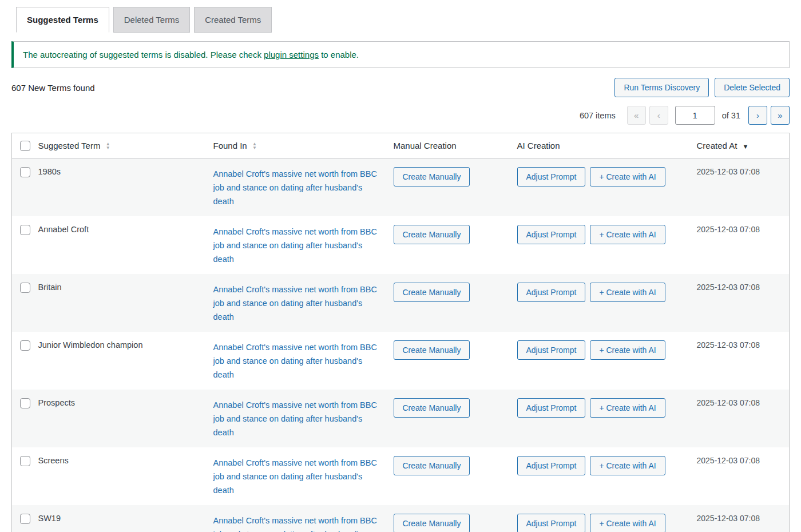  Describe the element at coordinates (400, 476) in the screenshot. I see `table-row: Screens Annabel Croft's massive net wort…` at that location.